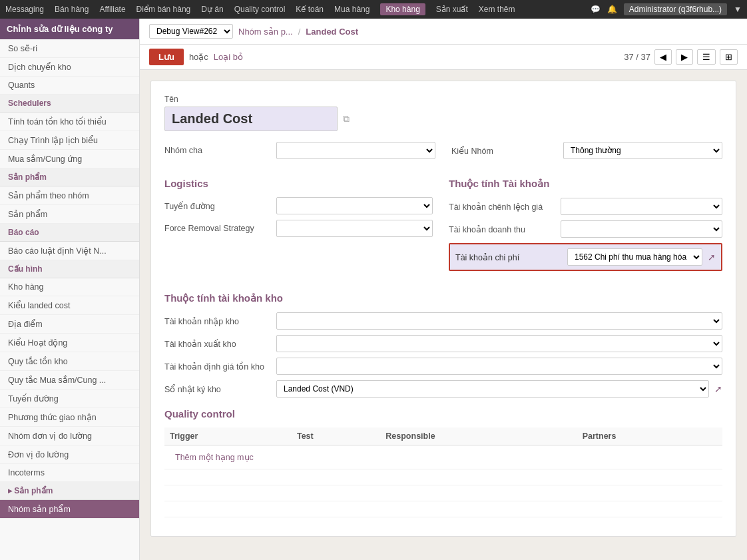 The height and width of the screenshot is (560, 747). I want to click on debug-view-selector: Debug View#262, so click(191, 31).